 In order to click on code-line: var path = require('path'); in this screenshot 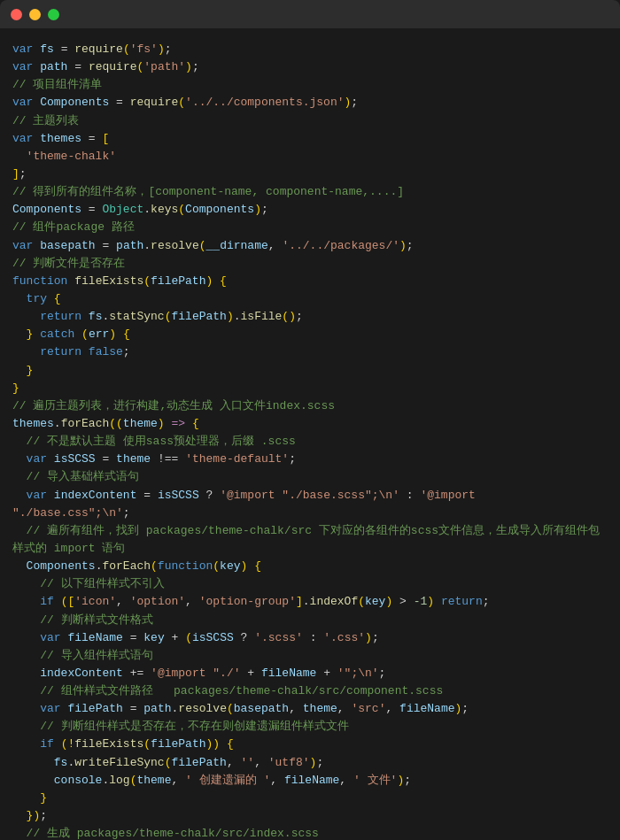, I will do `click(308, 67)`.